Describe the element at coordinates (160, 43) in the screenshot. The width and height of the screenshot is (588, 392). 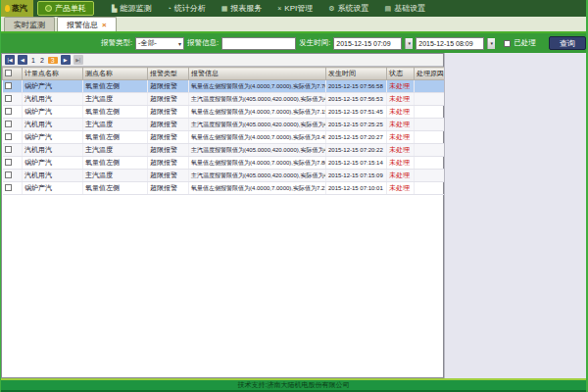
I see `alarm-type-select: -全部- ▾` at that location.